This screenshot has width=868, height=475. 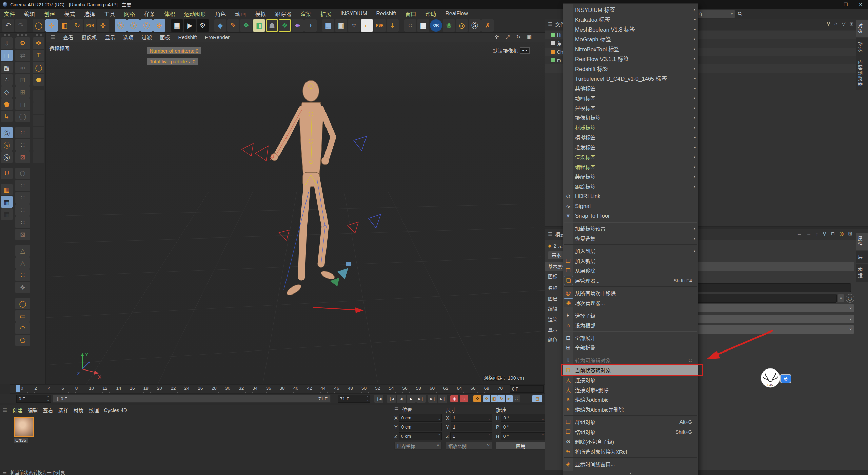 I want to click on signal-icon: ∿, so click(x=568, y=206).